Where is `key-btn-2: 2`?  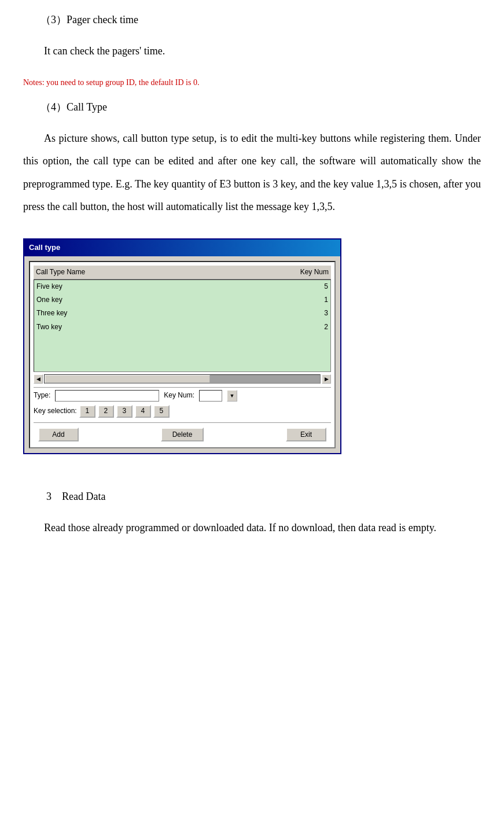
key-btn-2: 2 is located at coordinates (106, 411).